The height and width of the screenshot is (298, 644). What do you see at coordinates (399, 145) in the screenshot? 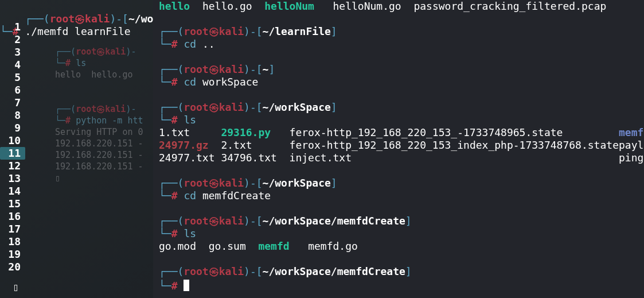
I see `ls-output: 24977.gz 2.txt ferox-http_192_168_220_15…` at bounding box center [399, 145].